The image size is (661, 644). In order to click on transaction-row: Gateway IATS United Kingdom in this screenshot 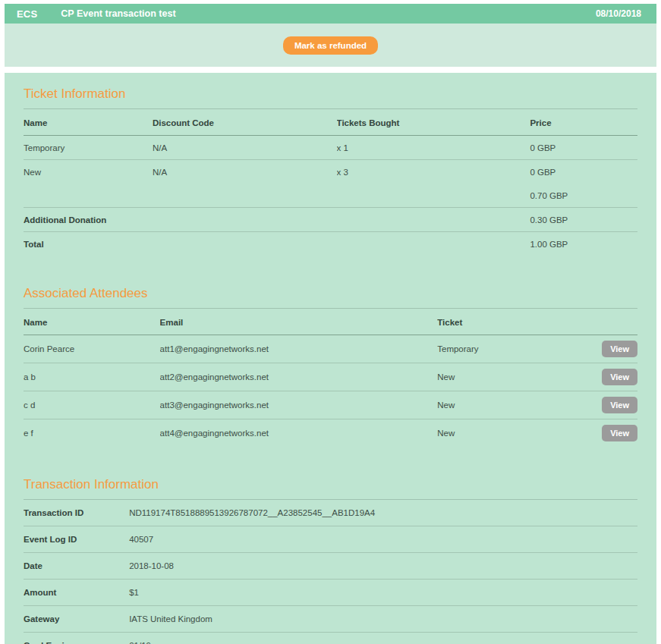, I will do `click(331, 619)`.